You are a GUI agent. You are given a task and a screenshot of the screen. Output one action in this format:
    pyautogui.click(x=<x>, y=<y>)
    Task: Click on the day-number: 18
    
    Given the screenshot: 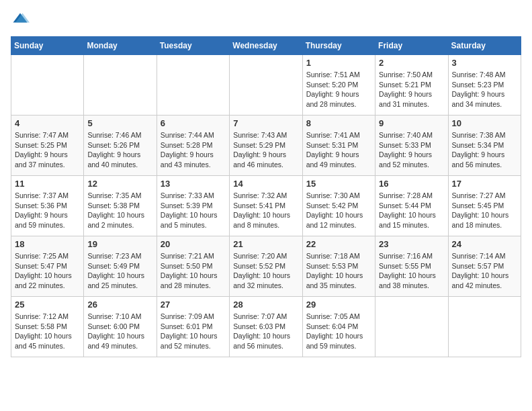 What is the action you would take?
    pyautogui.click(x=47, y=244)
    